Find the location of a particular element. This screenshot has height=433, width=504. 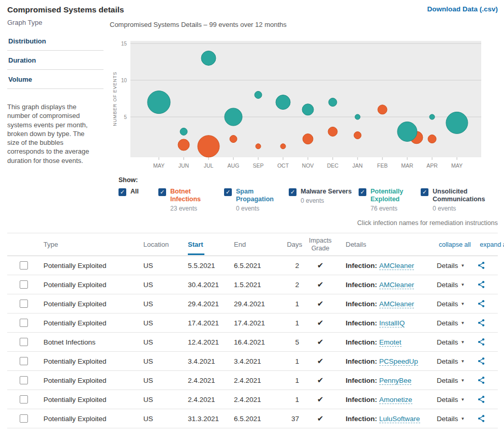

legend-item: ✓ Botnet Infections 23 events is located at coordinates (191, 200).